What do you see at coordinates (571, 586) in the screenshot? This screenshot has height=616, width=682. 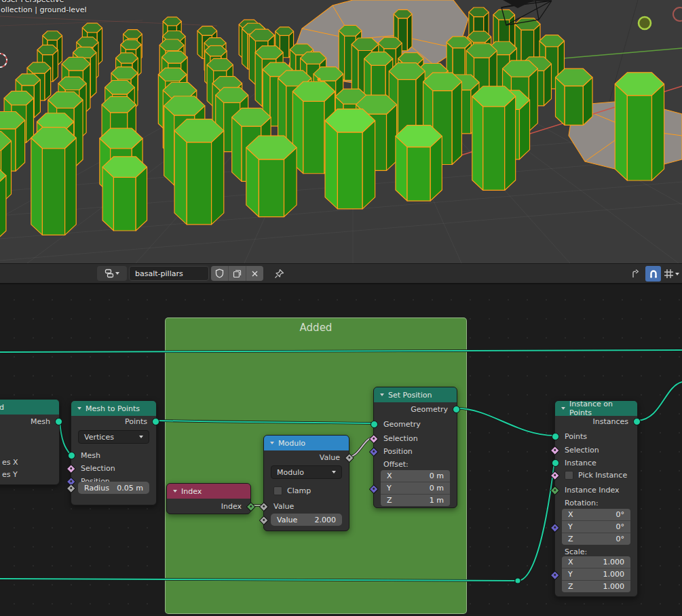 I see `axis-label: Z` at bounding box center [571, 586].